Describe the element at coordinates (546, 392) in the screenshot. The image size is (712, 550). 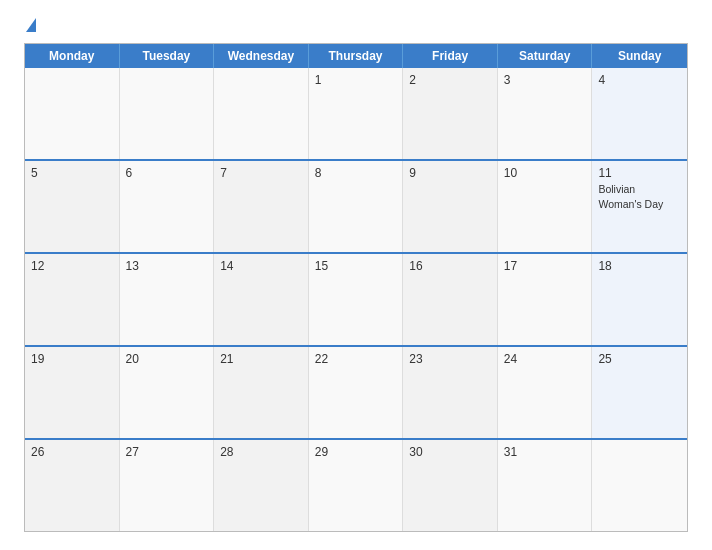
I see `day-cell-w4-d6: 24` at that location.